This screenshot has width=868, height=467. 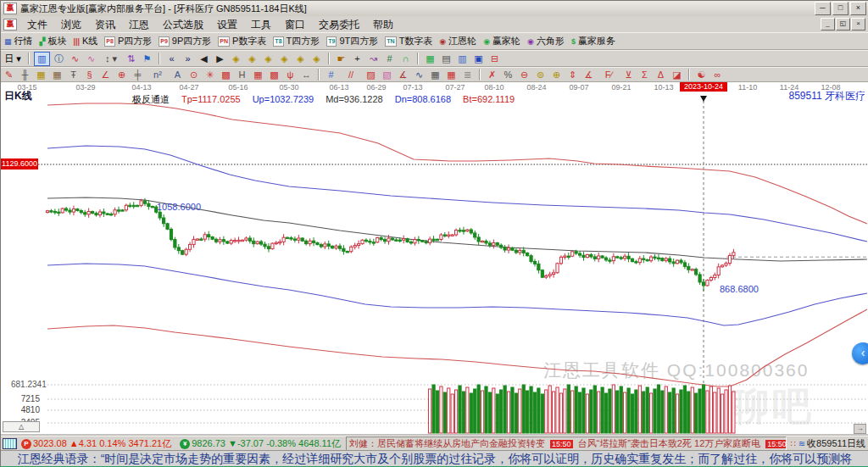 I want to click on child-minimize-button: _, so click(x=827, y=24).